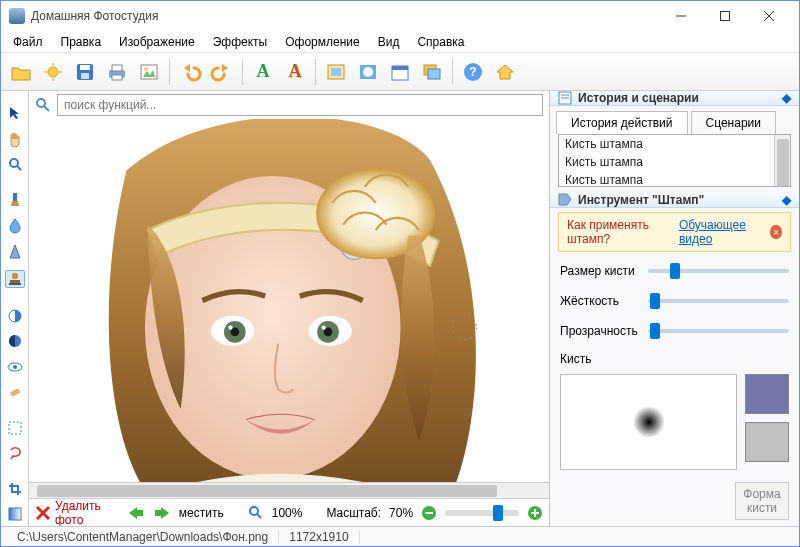 The image size is (800, 547). What do you see at coordinates (21, 72) in the screenshot?
I see `folder-open-icon` at bounding box center [21, 72].